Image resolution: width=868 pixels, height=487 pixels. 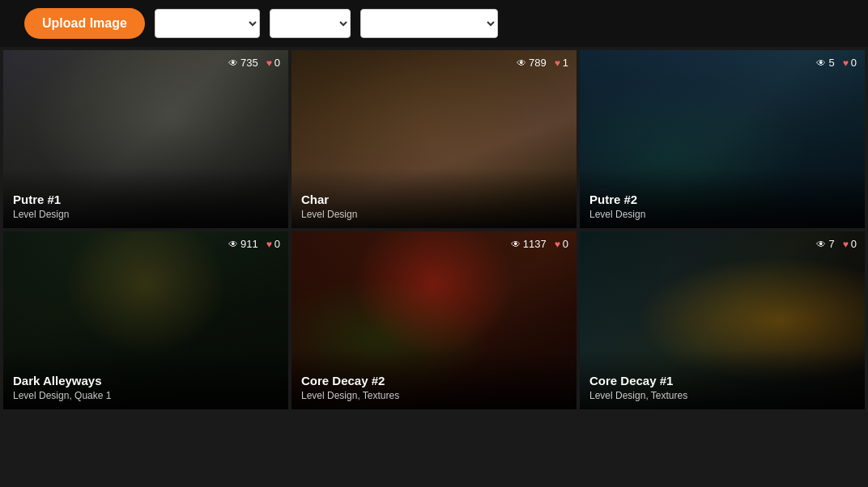 What do you see at coordinates (722, 379) in the screenshot?
I see `card-overlay-core-decay1: Core Decay #1 Level Design, Textures` at bounding box center [722, 379].